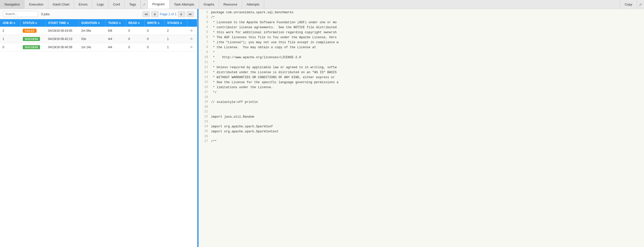 The height and width of the screenshot is (247, 644). I want to click on line-number: 10, so click(205, 57).